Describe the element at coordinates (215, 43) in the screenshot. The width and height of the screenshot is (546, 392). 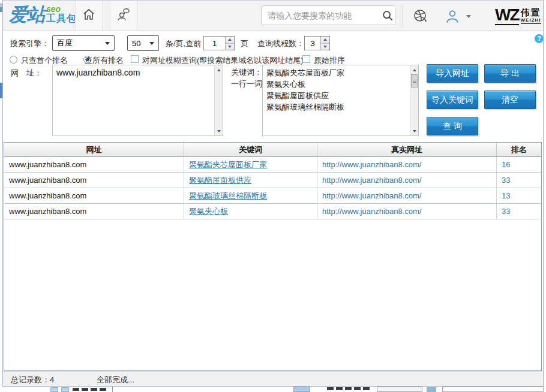
I see `pages-value: 1` at that location.